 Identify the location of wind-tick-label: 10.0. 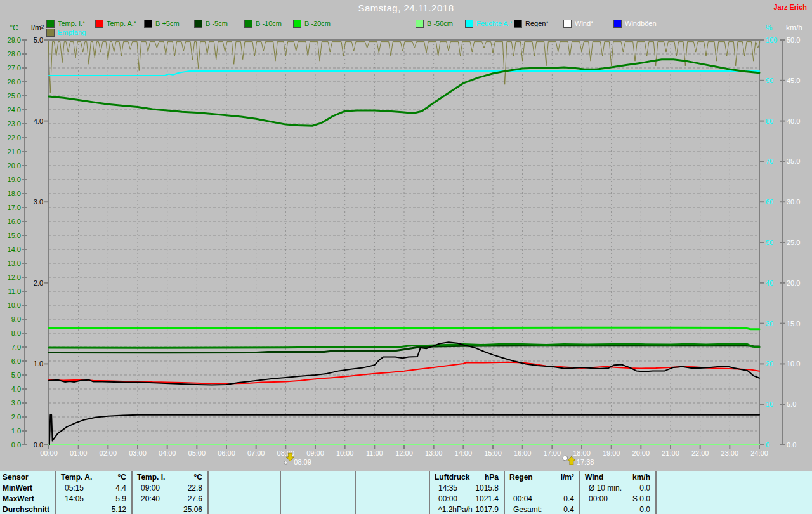
(793, 364).